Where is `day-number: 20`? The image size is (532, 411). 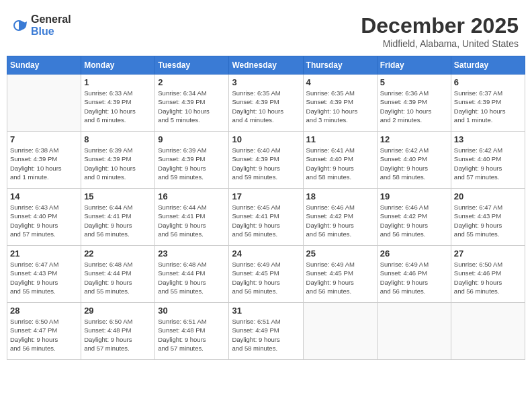
day-number: 20 is located at coordinates (488, 196).